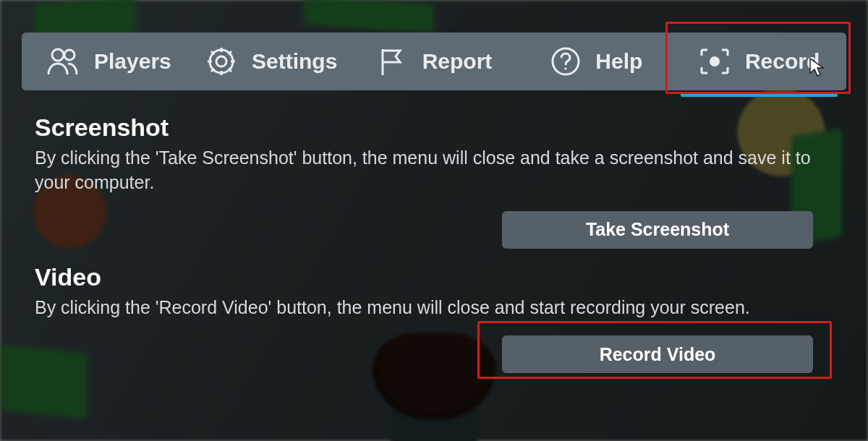 The height and width of the screenshot is (441, 868). Describe the element at coordinates (434, 61) in the screenshot. I see `tab-report: Report` at that location.